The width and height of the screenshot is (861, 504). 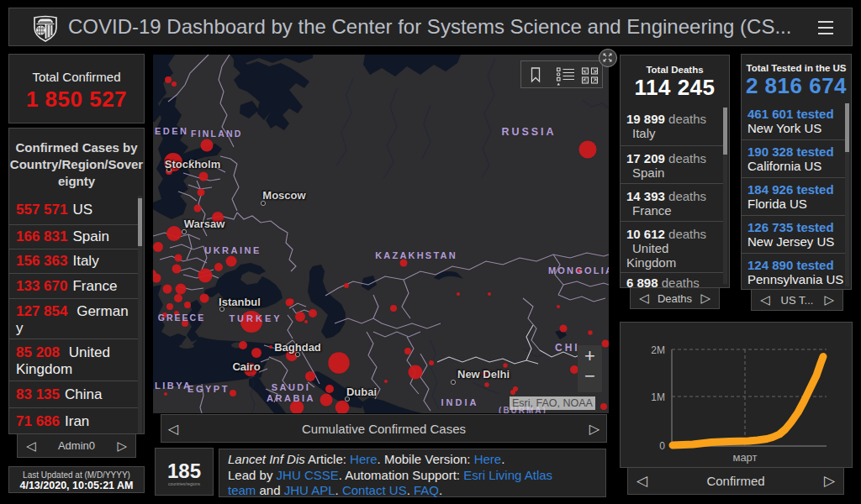 I want to click on svg-text: RUSSIA, so click(x=528, y=132).